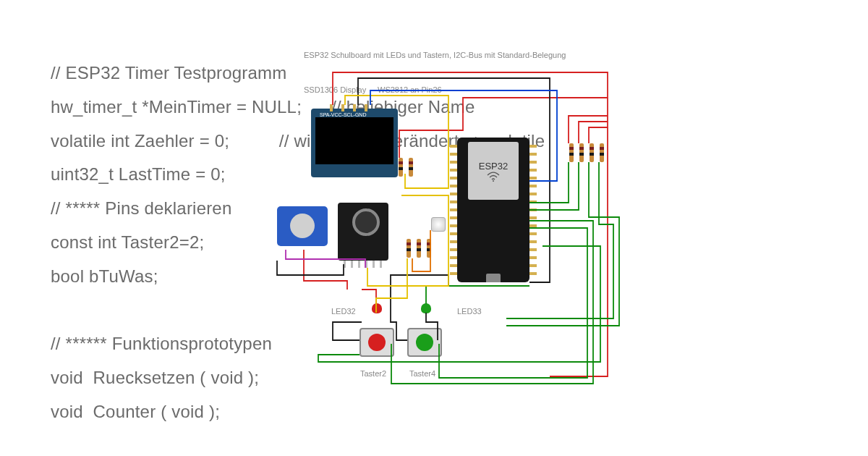  I want to click on display-label: SSD1306 Display, so click(335, 90).